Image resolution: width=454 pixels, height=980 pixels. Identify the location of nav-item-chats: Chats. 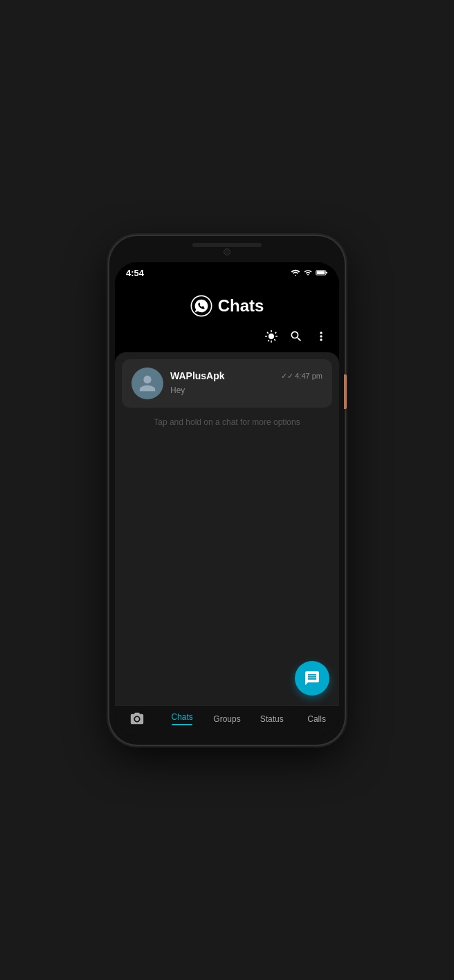
(183, 718).